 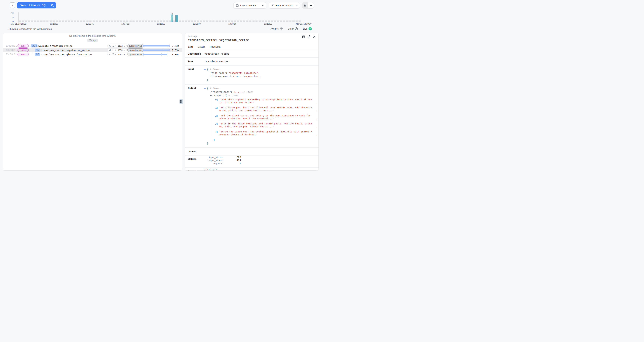 What do you see at coordinates (190, 48) in the screenshot?
I see `tab-eval: Eval` at bounding box center [190, 48].